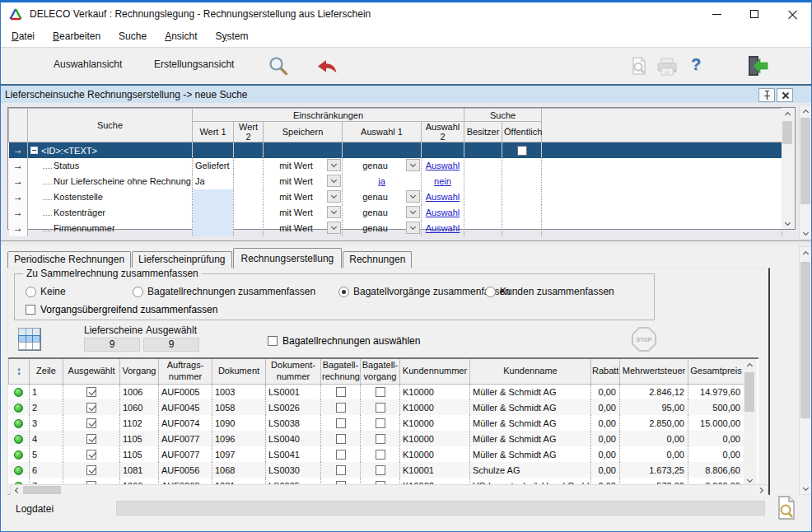  I want to click on scroll-left-arrow, so click(16, 490).